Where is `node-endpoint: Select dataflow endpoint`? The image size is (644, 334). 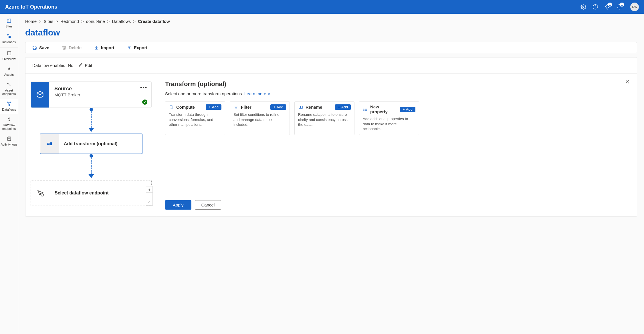 node-endpoint: Select dataflow endpoint is located at coordinates (91, 193).